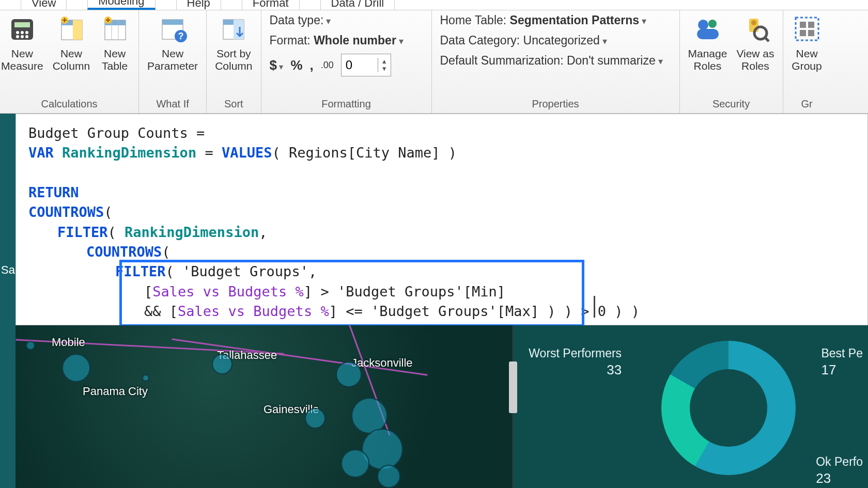  What do you see at coordinates (347, 62) in the screenshot?
I see `ribbon-group-formatting: Data type: Format: Whole number $ % , .0…` at bounding box center [347, 62].